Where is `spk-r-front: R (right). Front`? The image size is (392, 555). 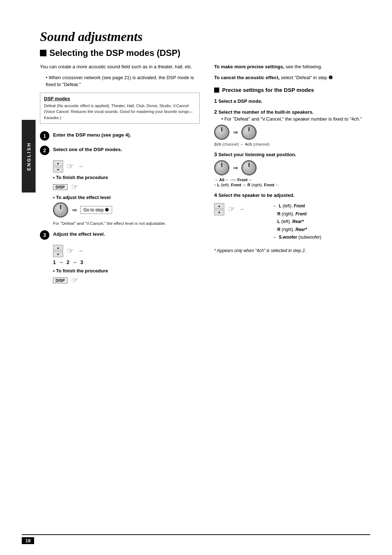 spk-r-front: R (right). Front is located at coordinates (297, 214).